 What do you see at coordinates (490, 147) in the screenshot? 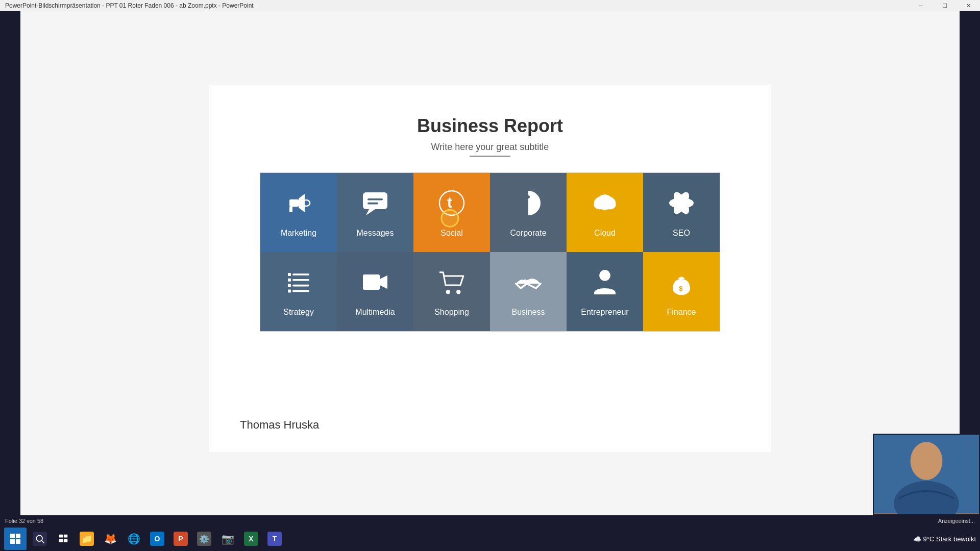
I see `slide-subtitle: Write here your great subtitle` at bounding box center [490, 147].